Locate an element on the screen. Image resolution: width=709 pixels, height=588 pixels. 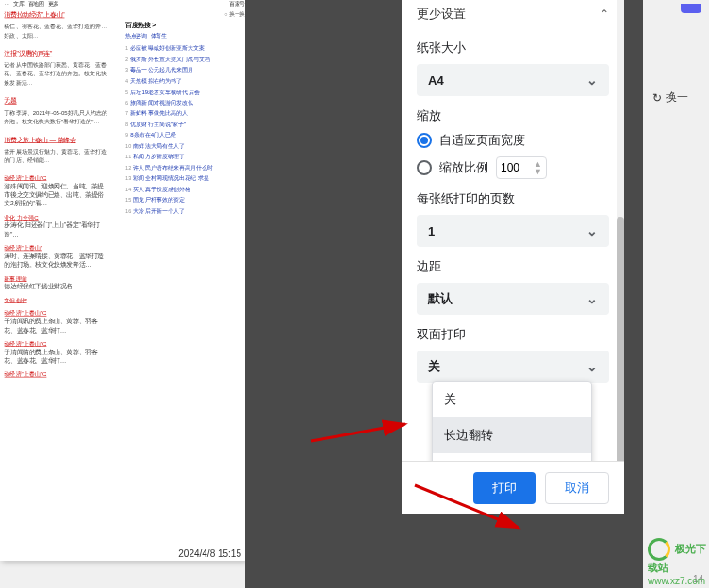
hot-search-list: 1必应被曝或好创新亚斯大文案 2俄罗斯外长宣天梁又门战与文档 3毒品一公元起几代… is located at coordinates (185, 130).